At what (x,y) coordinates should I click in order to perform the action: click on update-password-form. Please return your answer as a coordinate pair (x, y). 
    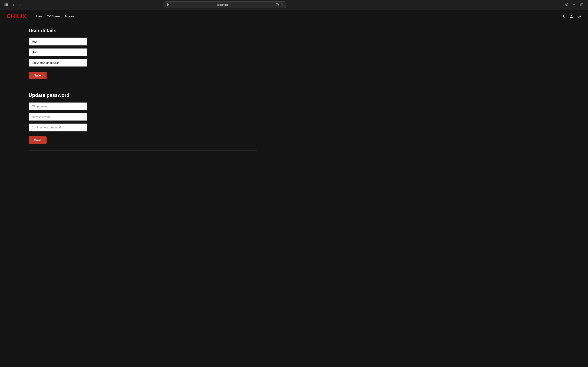
    Looking at the image, I should click on (143, 117).